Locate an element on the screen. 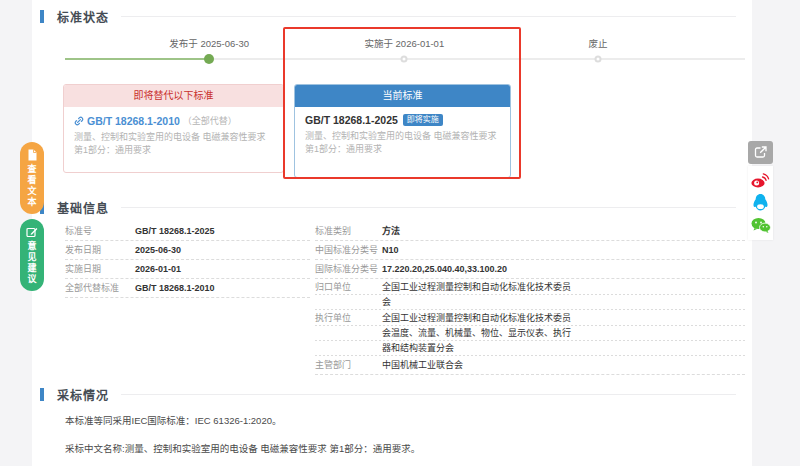 This screenshot has height=466, width=800. previous-card-header: 即将替代以下标准 is located at coordinates (174, 96).